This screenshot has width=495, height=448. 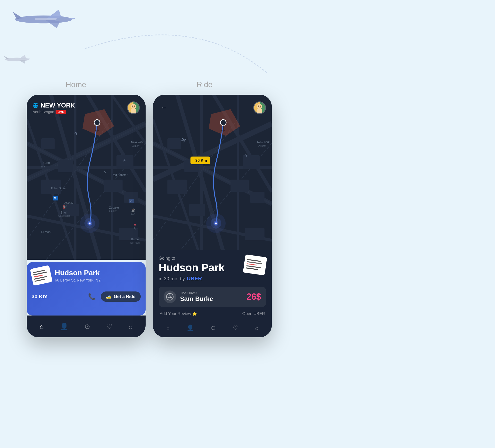 What do you see at coordinates (205, 84) in the screenshot?
I see `ride-screen-label: Ride` at bounding box center [205, 84].